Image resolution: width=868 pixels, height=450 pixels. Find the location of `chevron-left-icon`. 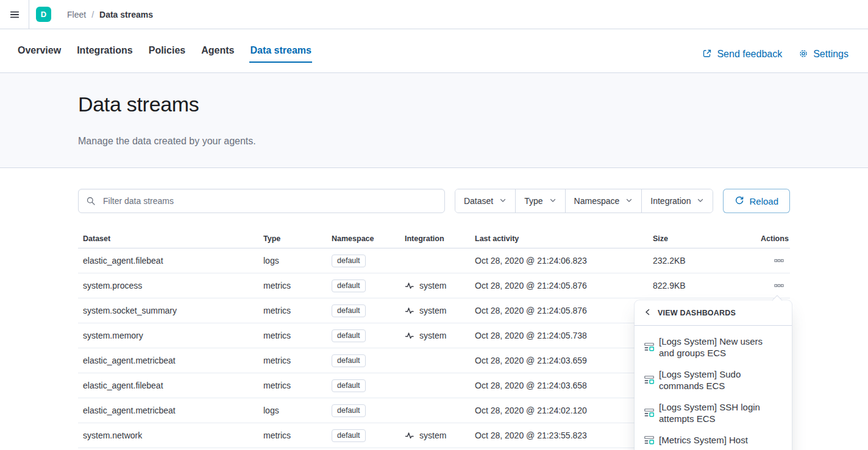

chevron-left-icon is located at coordinates (647, 313).